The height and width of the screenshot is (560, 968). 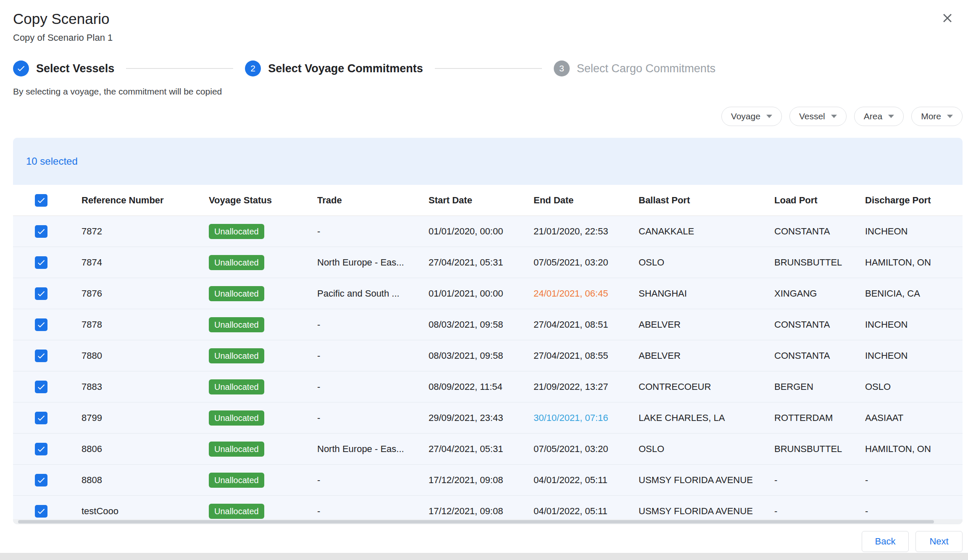 What do you see at coordinates (820, 200) in the screenshot?
I see `column-header-load-port: Load Port` at bounding box center [820, 200].